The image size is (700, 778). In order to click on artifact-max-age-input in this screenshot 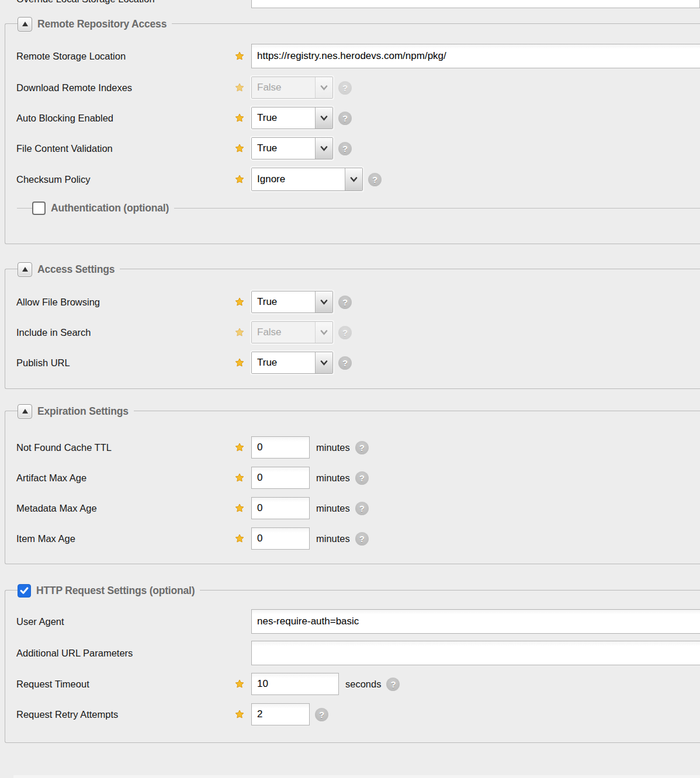, I will do `click(280, 478)`.